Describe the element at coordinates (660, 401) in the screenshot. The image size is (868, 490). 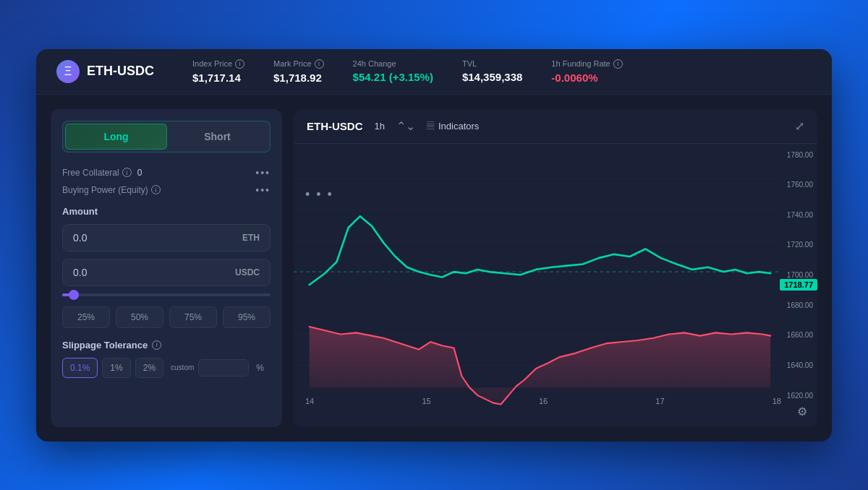
I see `x-label-17: 17` at that location.